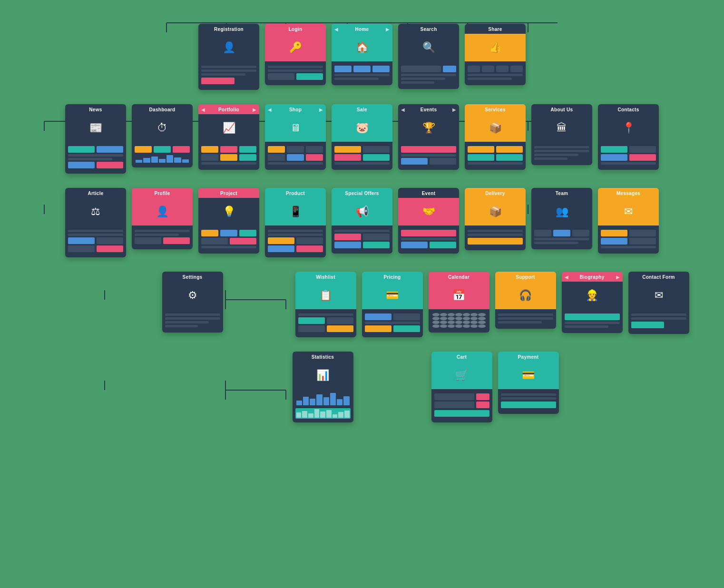 The image size is (724, 588). What do you see at coordinates (295, 73) in the screenshot?
I see `card-login-body` at bounding box center [295, 73].